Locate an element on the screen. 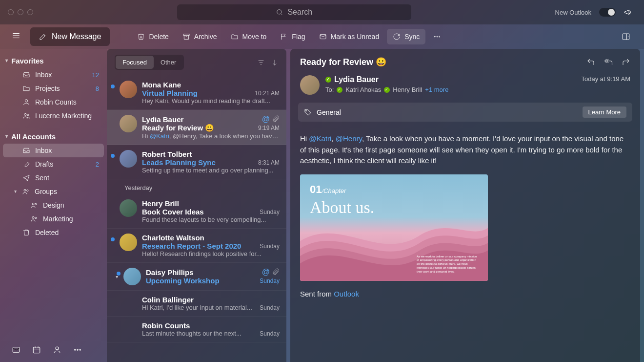  tab-focused: Focused is located at coordinates (135, 63).